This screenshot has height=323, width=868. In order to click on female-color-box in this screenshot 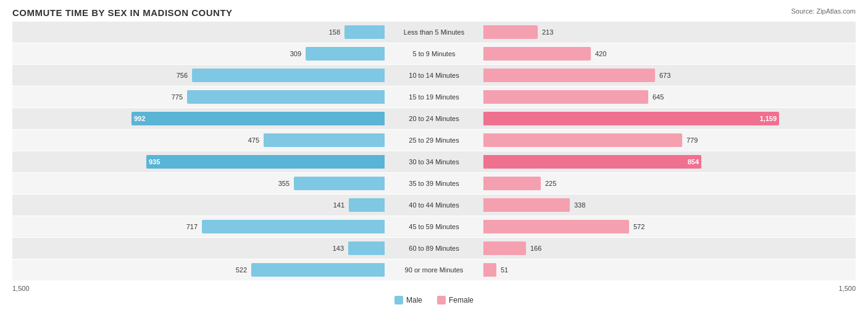, I will do `click(441, 300)`.